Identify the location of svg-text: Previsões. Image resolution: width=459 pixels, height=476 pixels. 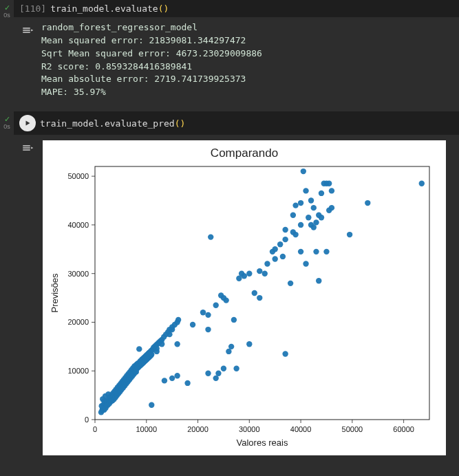
(55, 293).